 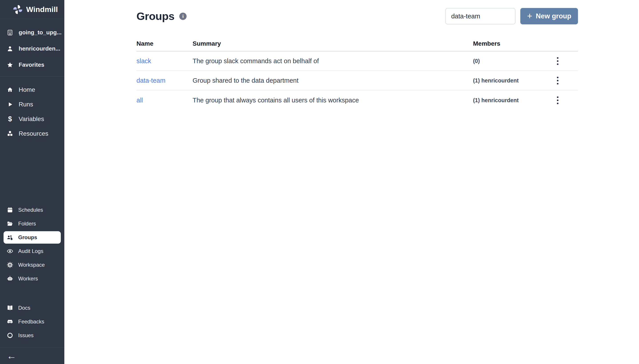 I want to click on column-header-members: Members, so click(x=513, y=44).